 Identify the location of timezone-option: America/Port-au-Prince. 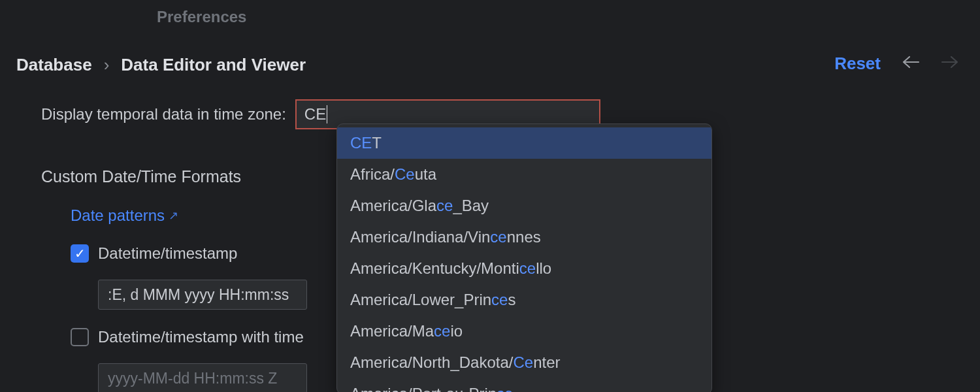
(524, 385).